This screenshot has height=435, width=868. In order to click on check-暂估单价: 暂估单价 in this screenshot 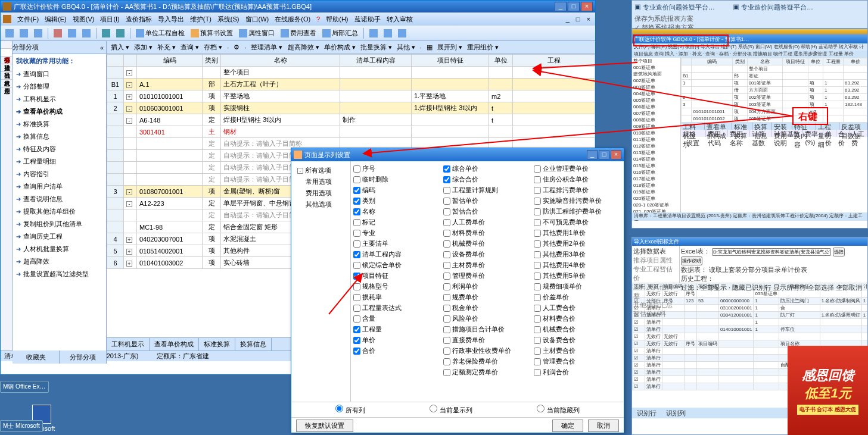, I will do `click(487, 201)`.